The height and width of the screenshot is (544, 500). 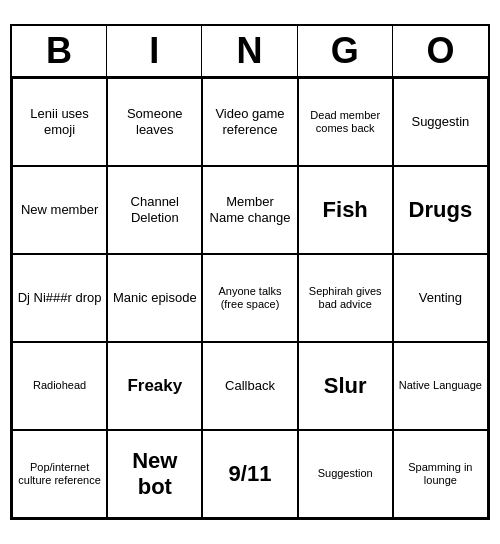 I want to click on bingo-cell-0: Lenii uses emoji, so click(x=60, y=122).